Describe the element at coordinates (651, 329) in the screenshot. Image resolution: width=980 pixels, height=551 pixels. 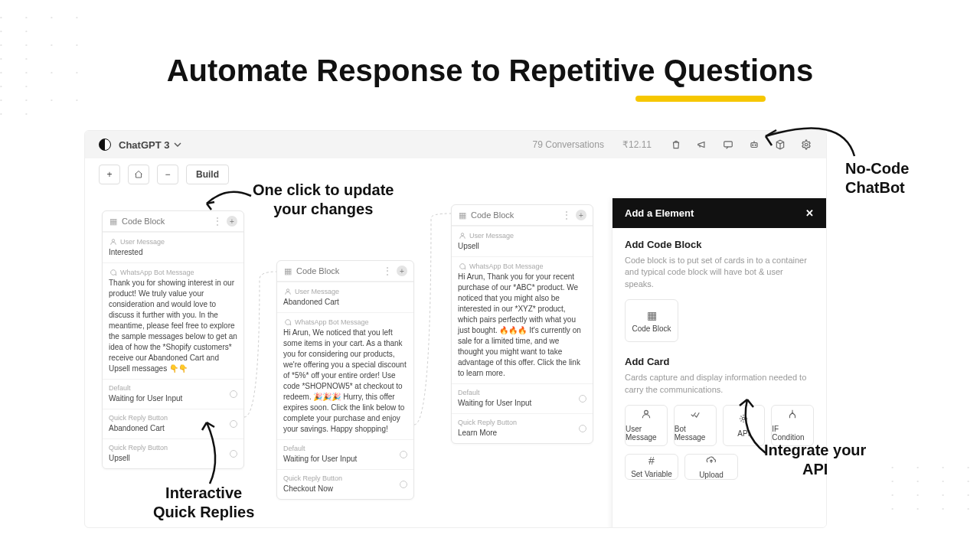
I see `code-block-label: Code Block` at that location.